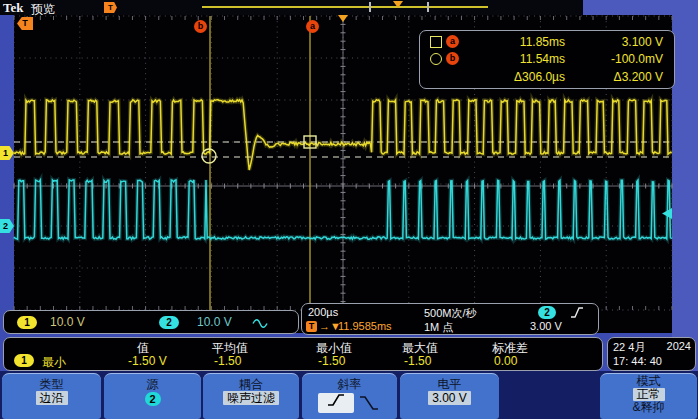 The height and width of the screenshot is (419, 698). What do you see at coordinates (418, 361) in the screenshot?
I see `meas-max: -1.50` at bounding box center [418, 361].